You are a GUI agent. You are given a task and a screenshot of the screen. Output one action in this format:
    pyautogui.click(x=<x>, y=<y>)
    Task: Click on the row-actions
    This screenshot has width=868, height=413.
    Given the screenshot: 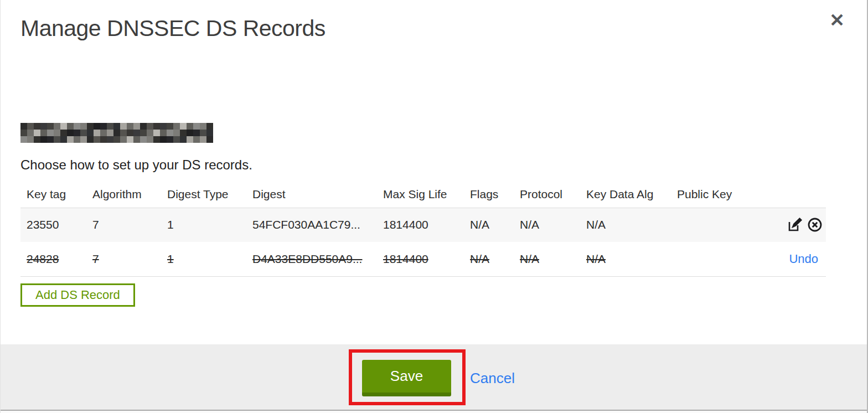 What is the action you would take?
    pyautogui.click(x=797, y=225)
    